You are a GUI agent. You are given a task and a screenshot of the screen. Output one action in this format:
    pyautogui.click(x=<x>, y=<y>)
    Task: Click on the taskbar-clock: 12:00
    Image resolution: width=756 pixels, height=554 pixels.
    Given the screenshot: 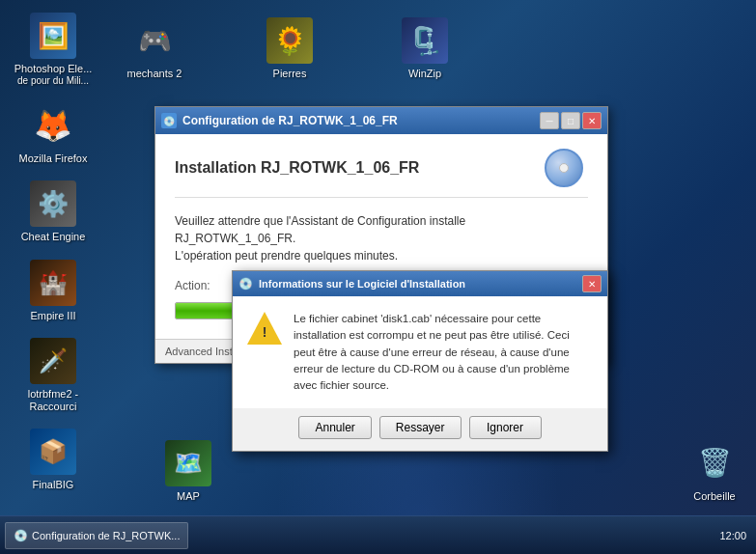 What is the action you would take?
    pyautogui.click(x=733, y=536)
    